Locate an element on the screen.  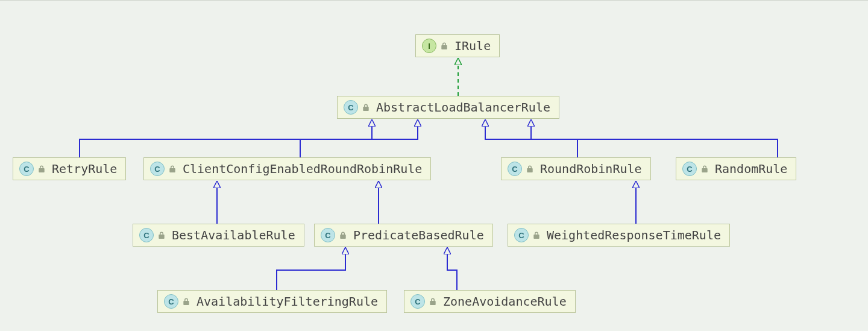
node-label: AbstractLoadBalancerRule is located at coordinates (463, 107).